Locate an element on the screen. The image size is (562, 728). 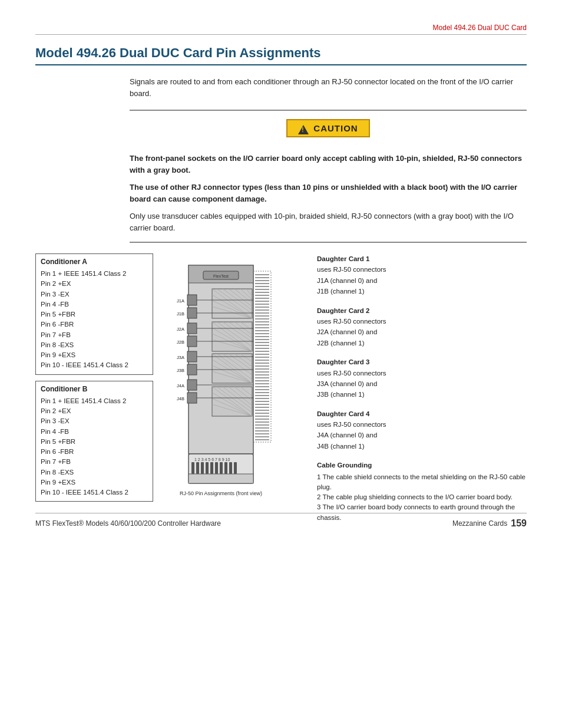
caution-section: ! CAUTION is located at coordinates (328, 132).